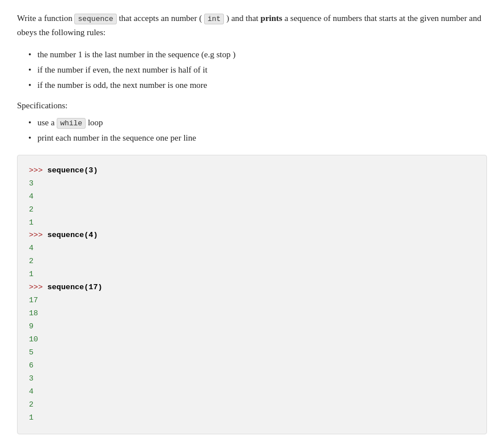 The height and width of the screenshot is (444, 504). I want to click on output-17-7: 3, so click(252, 379).